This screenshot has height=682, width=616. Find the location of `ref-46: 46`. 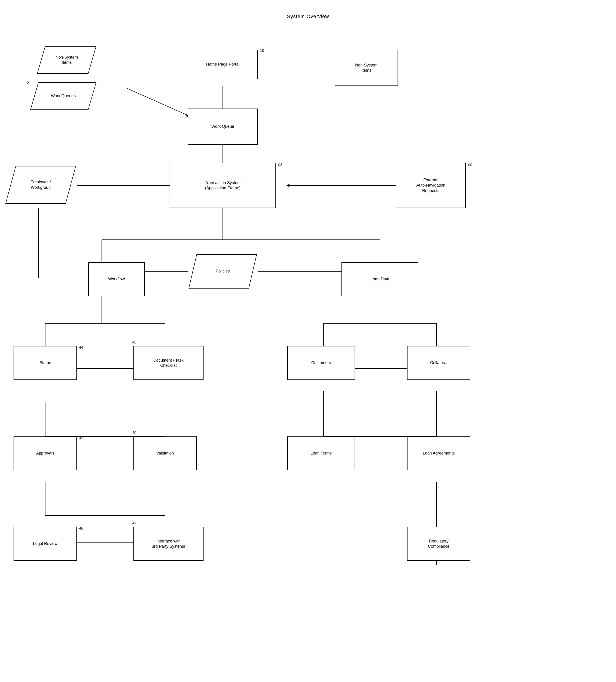

ref-46: 46 is located at coordinates (81, 528).